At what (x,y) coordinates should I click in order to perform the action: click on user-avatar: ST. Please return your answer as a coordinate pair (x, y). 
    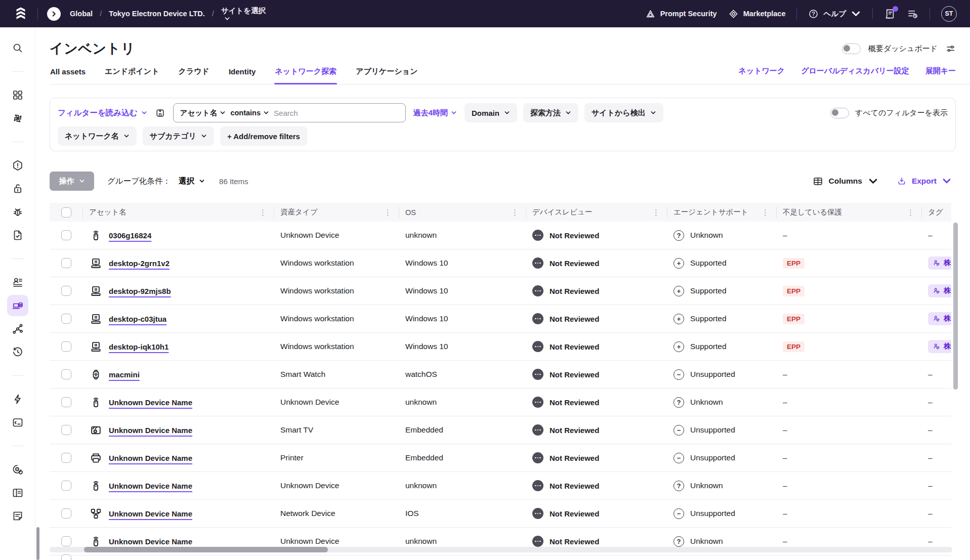
    Looking at the image, I should click on (949, 14).